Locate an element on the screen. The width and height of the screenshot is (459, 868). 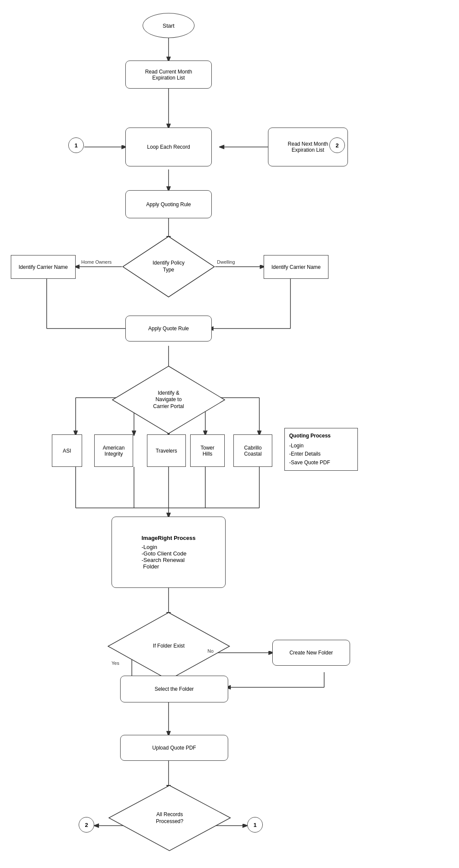
connector-1-bottom: 1 is located at coordinates (255, 825).